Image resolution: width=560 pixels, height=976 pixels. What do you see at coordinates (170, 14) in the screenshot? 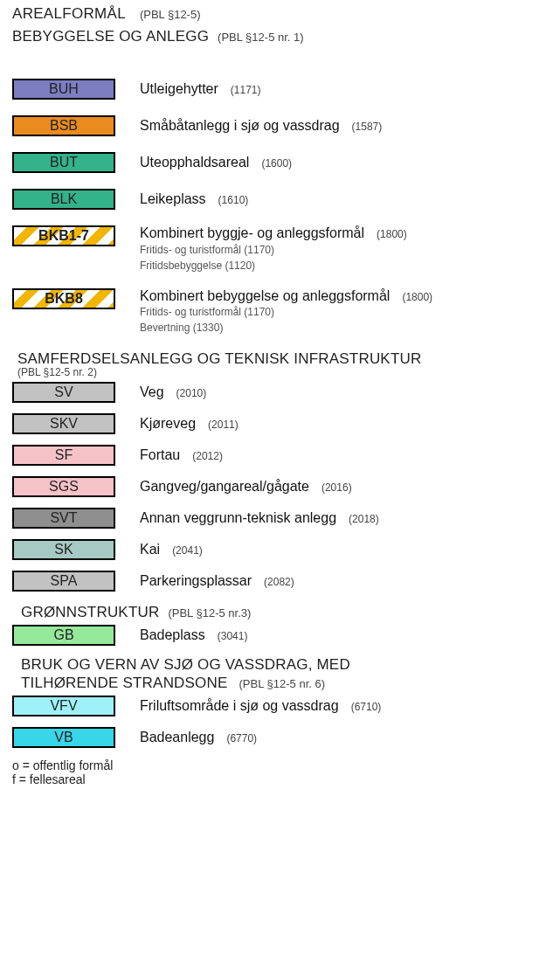
I see `heading-ref: (PBL §12-5)` at bounding box center [170, 14].